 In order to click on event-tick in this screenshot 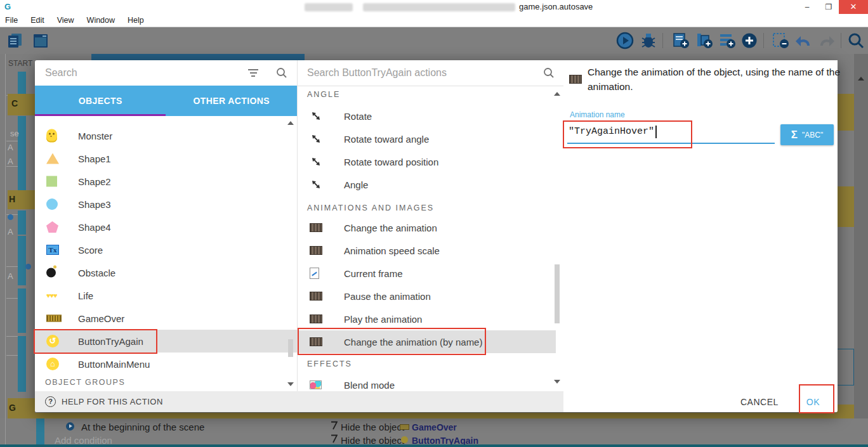, I will do `click(12, 166)`.